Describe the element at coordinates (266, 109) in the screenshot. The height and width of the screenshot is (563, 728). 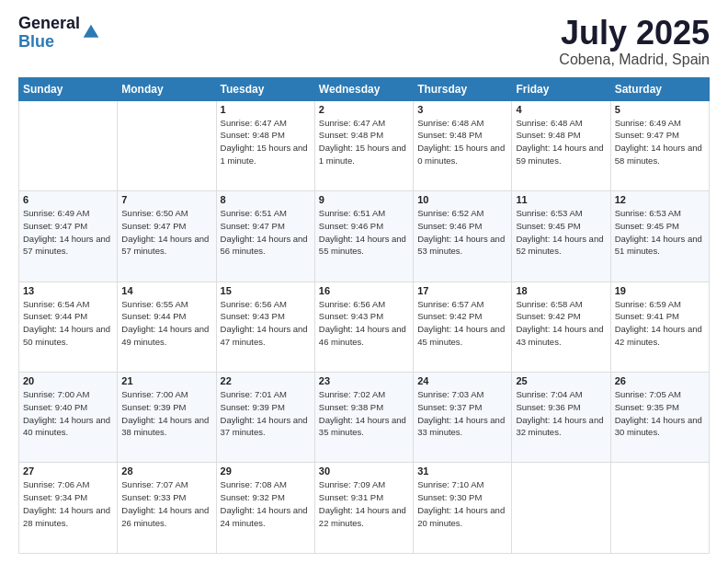
I see `day-number: 1` at that location.